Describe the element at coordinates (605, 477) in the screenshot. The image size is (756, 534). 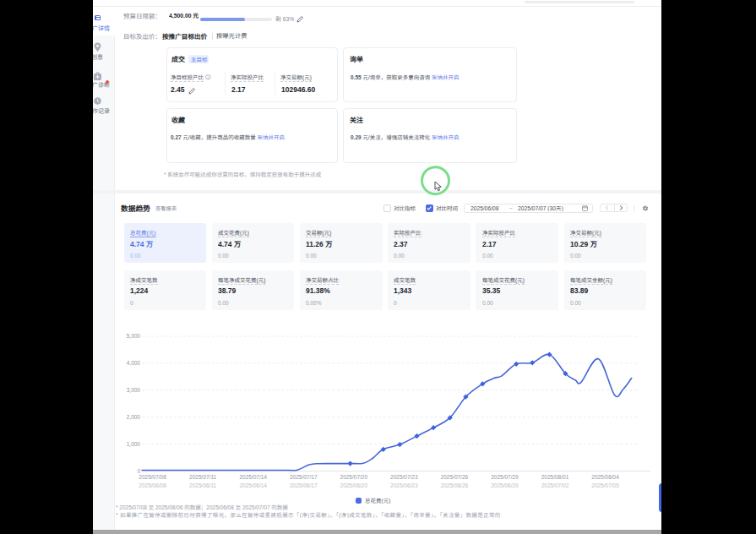
I see `svg-text: 2025/08/04` at that location.